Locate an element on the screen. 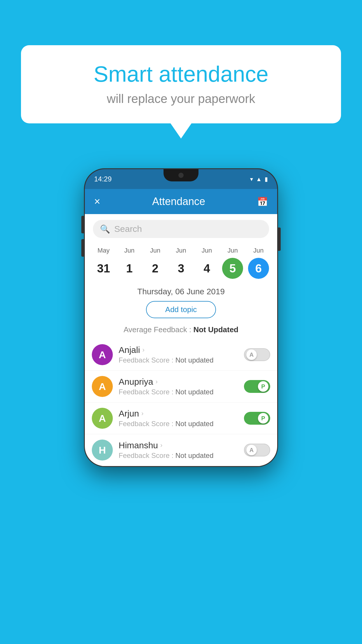  calendar-date-5: 5 is located at coordinates (233, 268).